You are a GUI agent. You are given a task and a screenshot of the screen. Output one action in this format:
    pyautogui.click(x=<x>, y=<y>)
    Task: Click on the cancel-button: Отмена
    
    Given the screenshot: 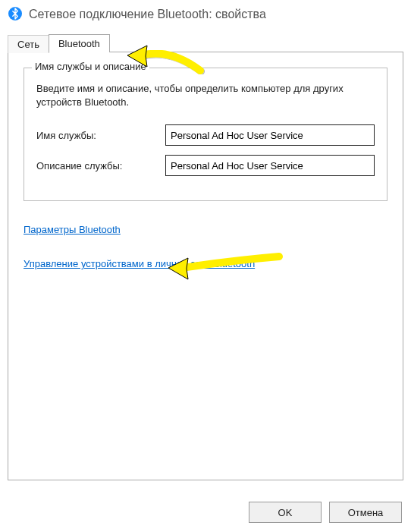 What is the action you would take?
    pyautogui.click(x=366, y=512)
    